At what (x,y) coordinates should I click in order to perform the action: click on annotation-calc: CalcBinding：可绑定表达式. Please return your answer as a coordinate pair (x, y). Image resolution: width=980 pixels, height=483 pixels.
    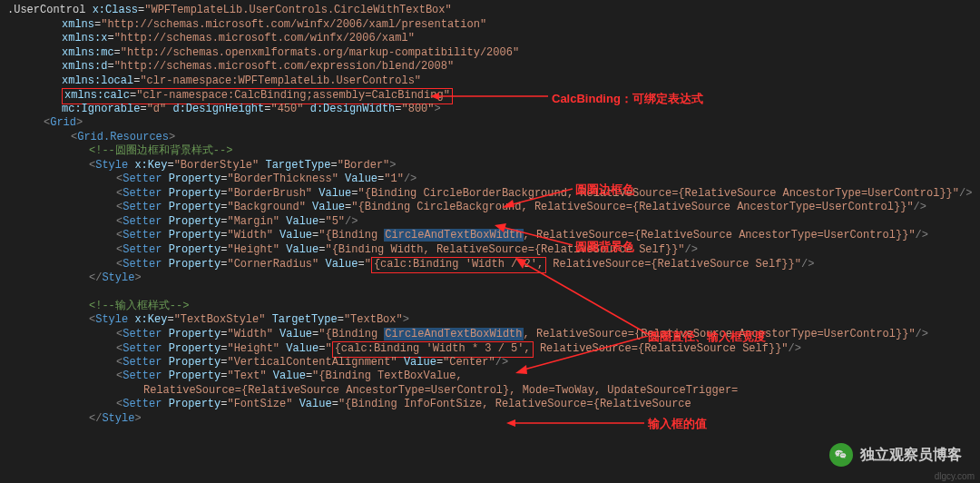
    Looking at the image, I should click on (628, 99).